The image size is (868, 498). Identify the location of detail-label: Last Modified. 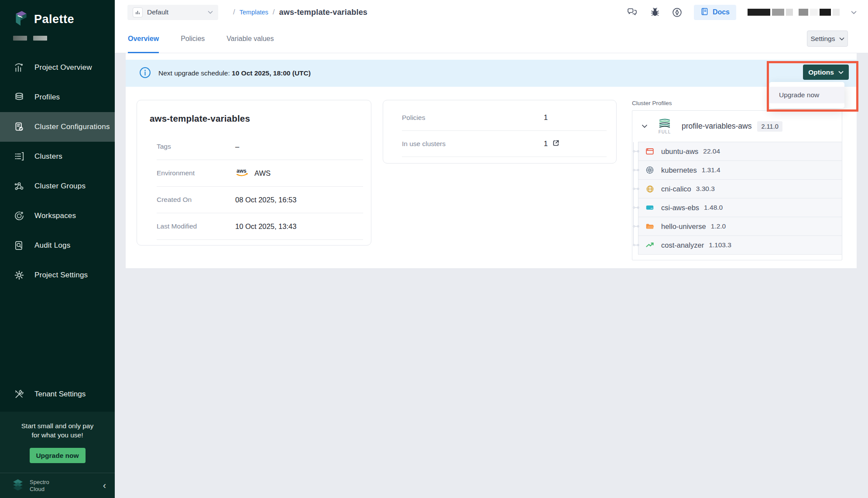
(196, 226).